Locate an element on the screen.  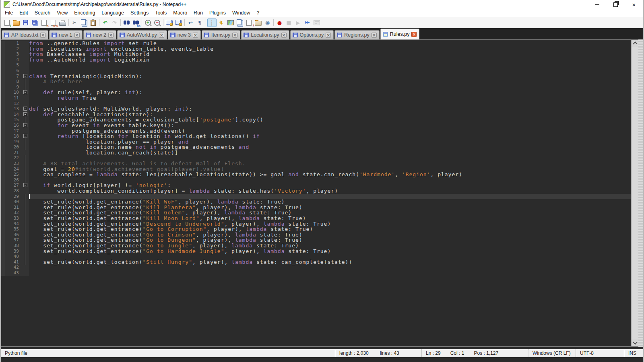
code-text: class TerrariaLogic(LogicMixin): is located at coordinates (330, 76).